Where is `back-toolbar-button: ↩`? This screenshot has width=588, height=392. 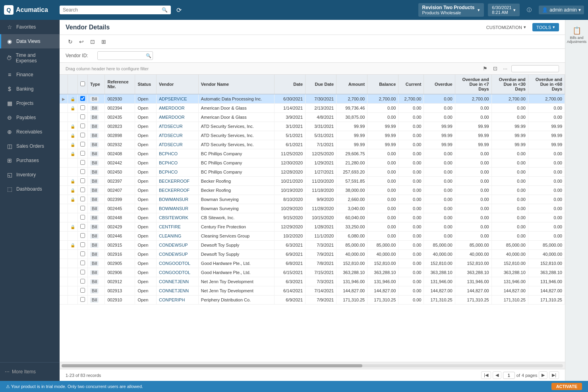
back-toolbar-button: ↩ is located at coordinates (81, 42).